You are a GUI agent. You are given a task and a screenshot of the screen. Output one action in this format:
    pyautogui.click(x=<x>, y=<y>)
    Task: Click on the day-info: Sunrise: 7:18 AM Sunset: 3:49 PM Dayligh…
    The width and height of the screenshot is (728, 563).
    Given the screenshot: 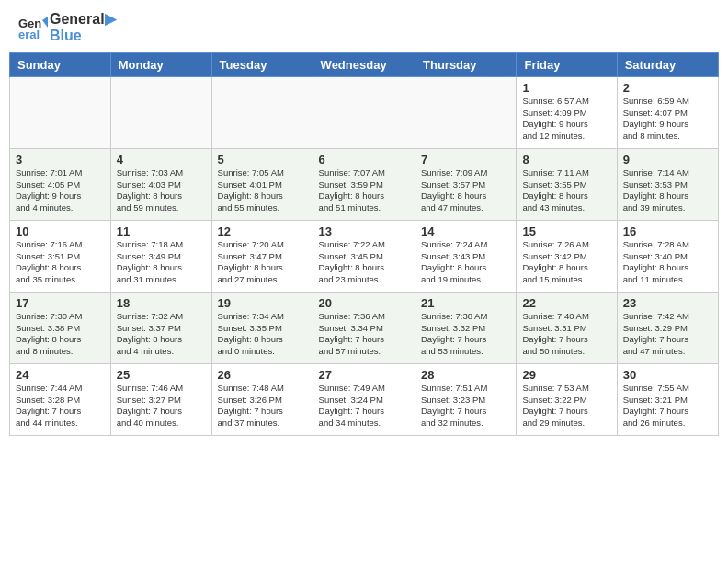 What is the action you would take?
    pyautogui.click(x=162, y=263)
    